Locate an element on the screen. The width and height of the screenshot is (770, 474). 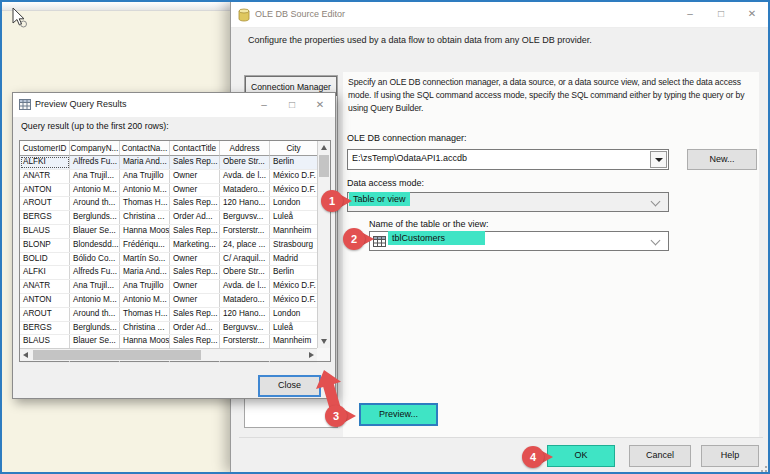
cancel-button: Cancel is located at coordinates (660, 456).